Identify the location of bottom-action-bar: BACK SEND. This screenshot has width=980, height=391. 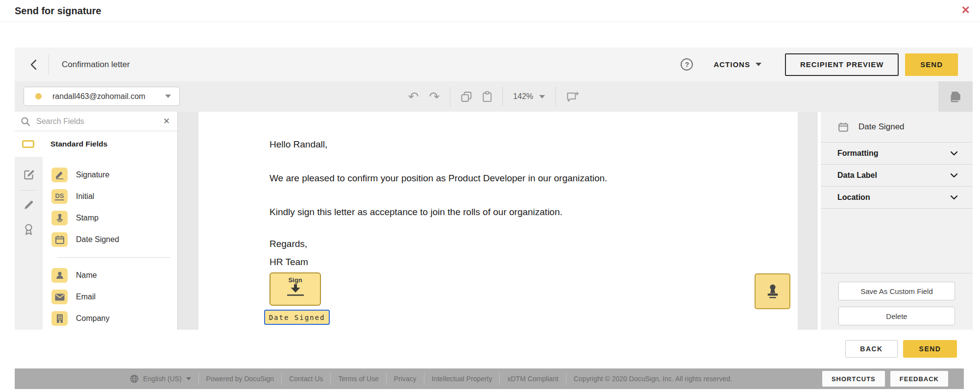
(494, 349).